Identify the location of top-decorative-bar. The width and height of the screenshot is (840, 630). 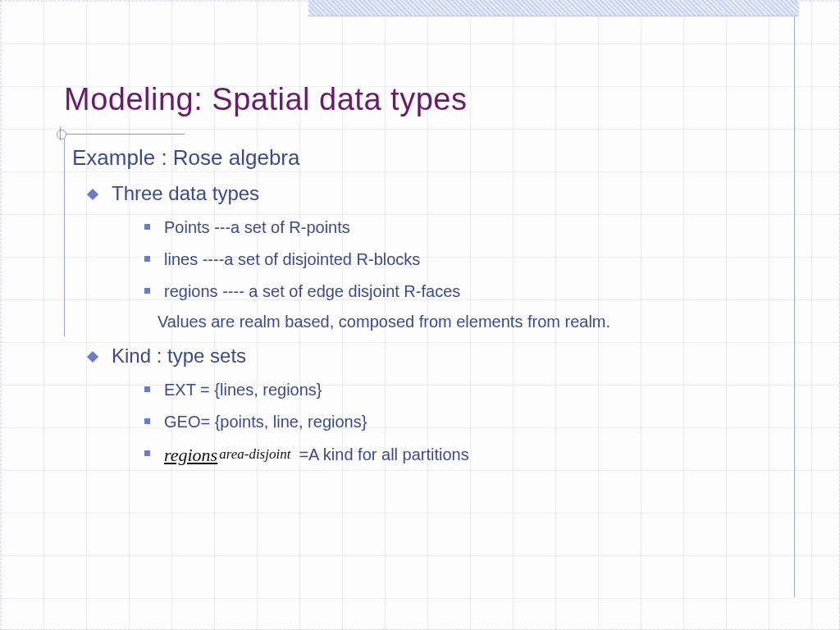
(554, 8).